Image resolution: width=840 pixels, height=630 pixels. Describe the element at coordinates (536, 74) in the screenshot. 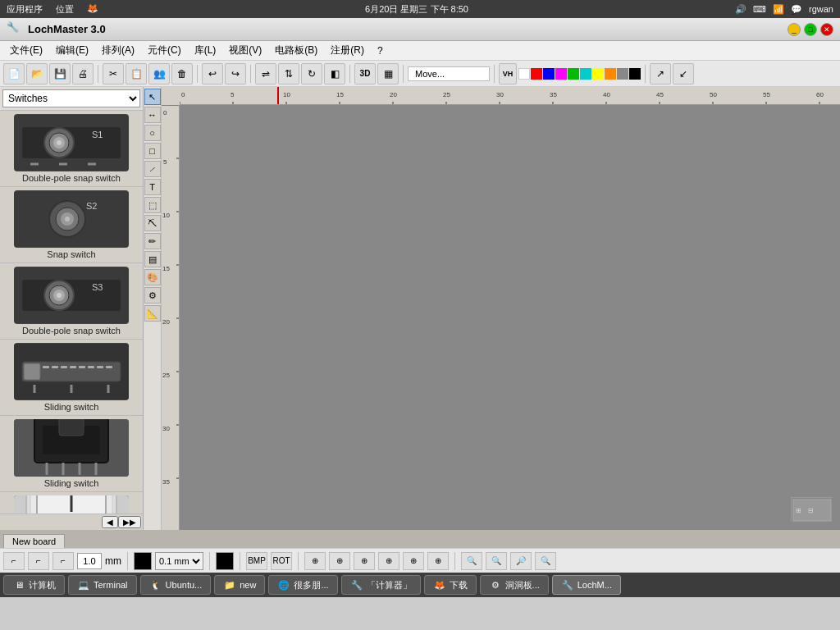

I see `color-red` at that location.